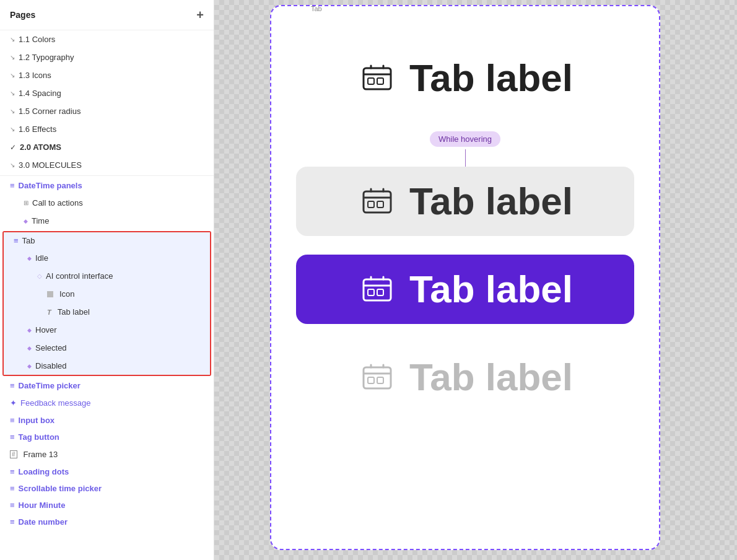  What do you see at coordinates (37, 40) in the screenshot?
I see `page-label-colors: 1.1 Colors` at bounding box center [37, 40].